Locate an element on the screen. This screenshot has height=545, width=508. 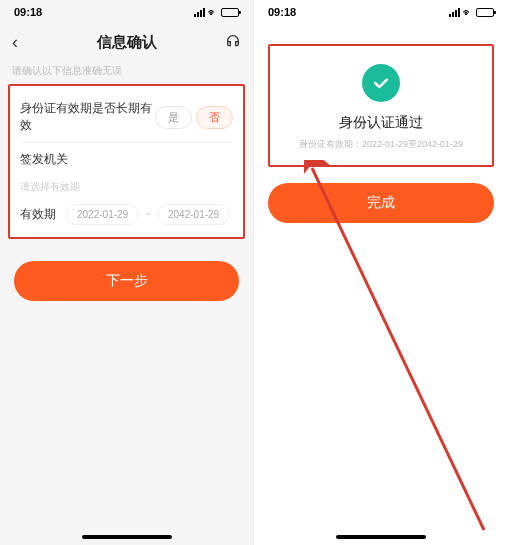
long-term-row: 身份证有效期是否长期有效 是 否 is located at coordinates (126, 117).